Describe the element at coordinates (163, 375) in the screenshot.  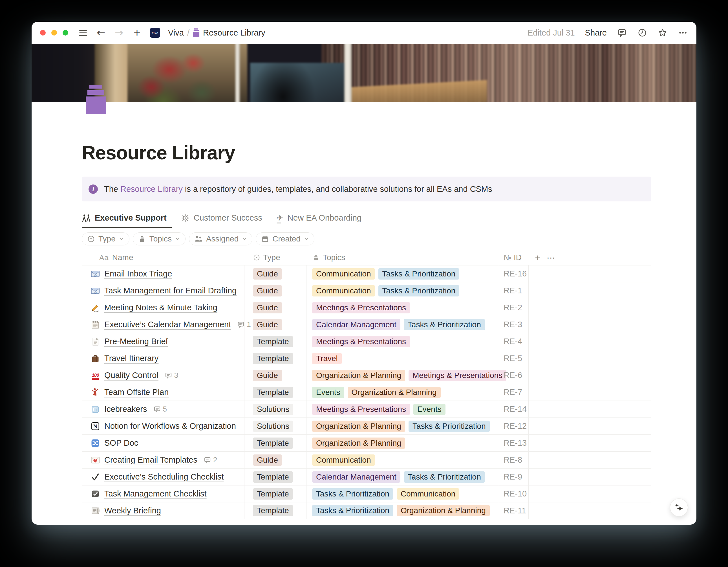
I see `row-name-cell: 100Quality Control3` at that location.